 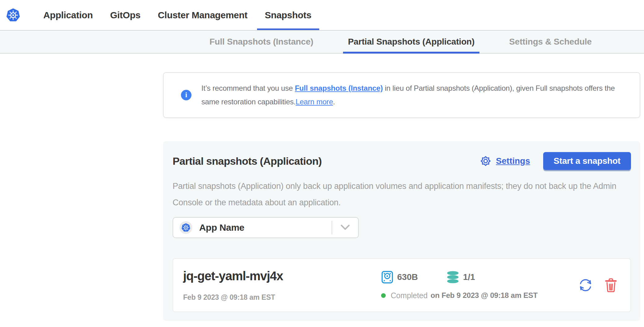 I want to click on start-snapshot-button: Start a snapshot, so click(x=587, y=161).